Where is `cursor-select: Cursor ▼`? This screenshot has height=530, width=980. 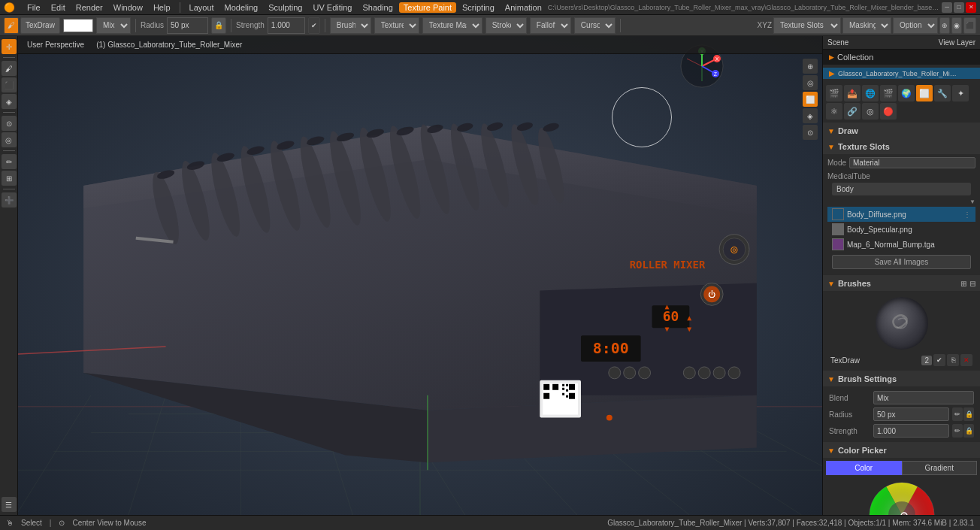
cursor-select: Cursor ▼ is located at coordinates (595, 26).